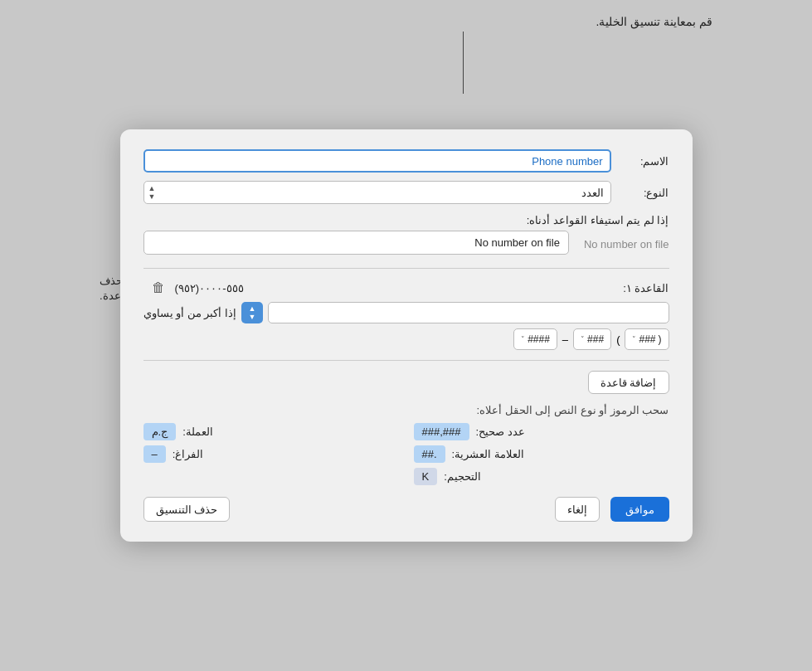 Image resolution: width=812 pixels, height=671 pixels. I want to click on type-row: النوع: العدد ▲ ▼, so click(406, 192).